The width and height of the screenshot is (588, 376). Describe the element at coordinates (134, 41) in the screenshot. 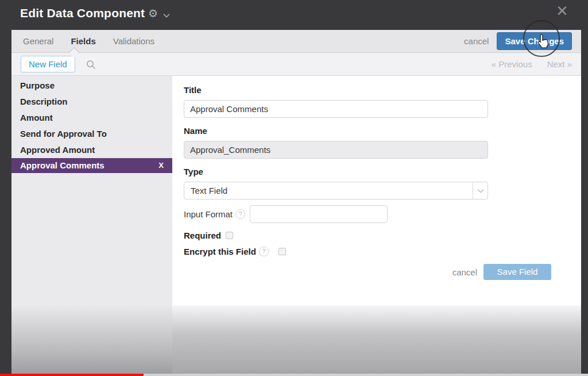

I see `tab-validations: Validations` at that location.